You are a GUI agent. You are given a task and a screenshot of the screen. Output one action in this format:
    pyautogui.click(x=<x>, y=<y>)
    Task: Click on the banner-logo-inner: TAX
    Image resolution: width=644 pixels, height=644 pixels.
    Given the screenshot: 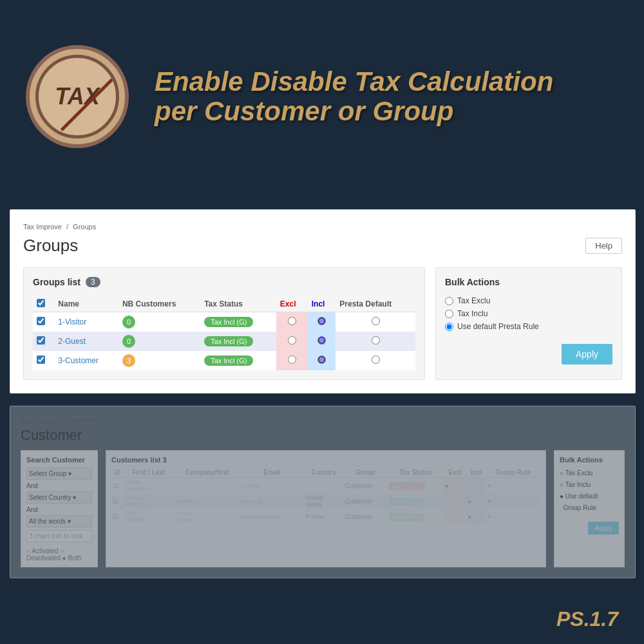 What is the action you would take?
    pyautogui.click(x=77, y=97)
    